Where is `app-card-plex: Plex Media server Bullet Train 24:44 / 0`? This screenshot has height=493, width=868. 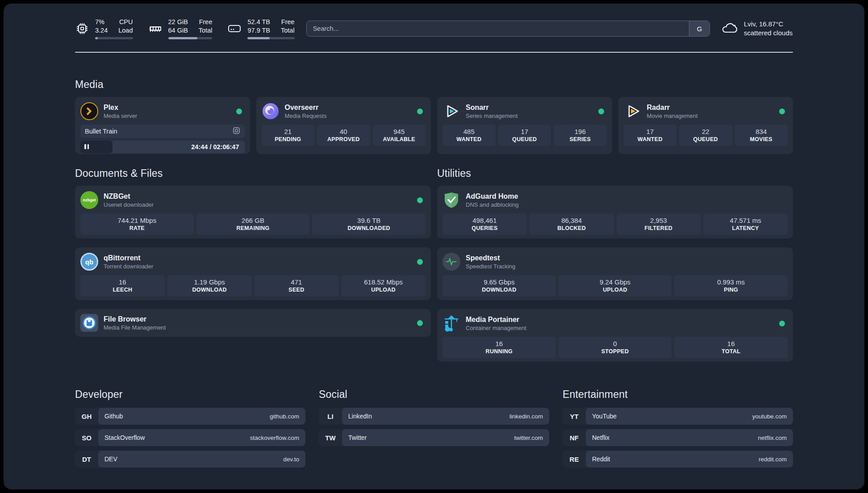 app-card-plex: Plex Media server Bullet Train 24:44 / 0 is located at coordinates (163, 125).